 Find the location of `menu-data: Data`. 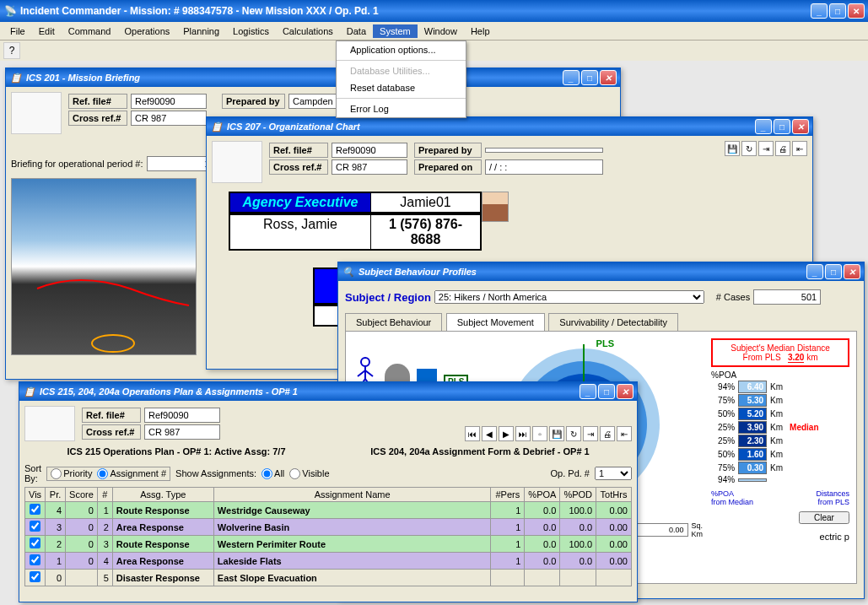

menu-data: Data is located at coordinates (356, 31).